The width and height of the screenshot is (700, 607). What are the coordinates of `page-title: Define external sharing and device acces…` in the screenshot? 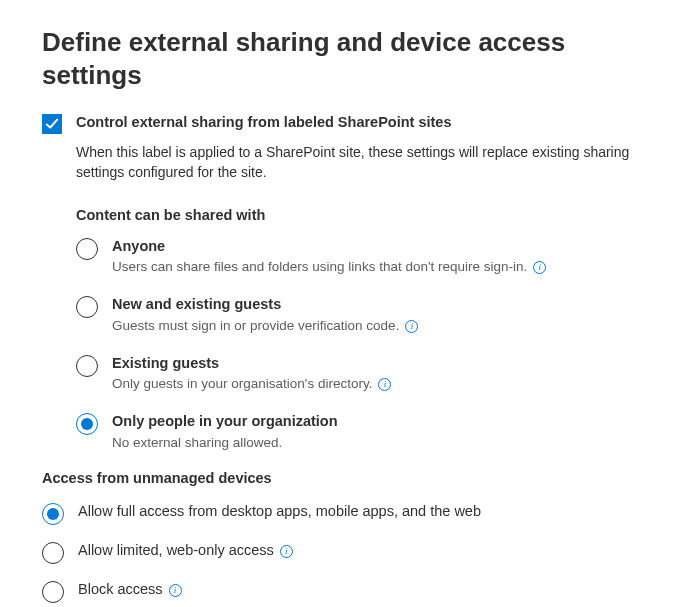 It's located at (350, 58).